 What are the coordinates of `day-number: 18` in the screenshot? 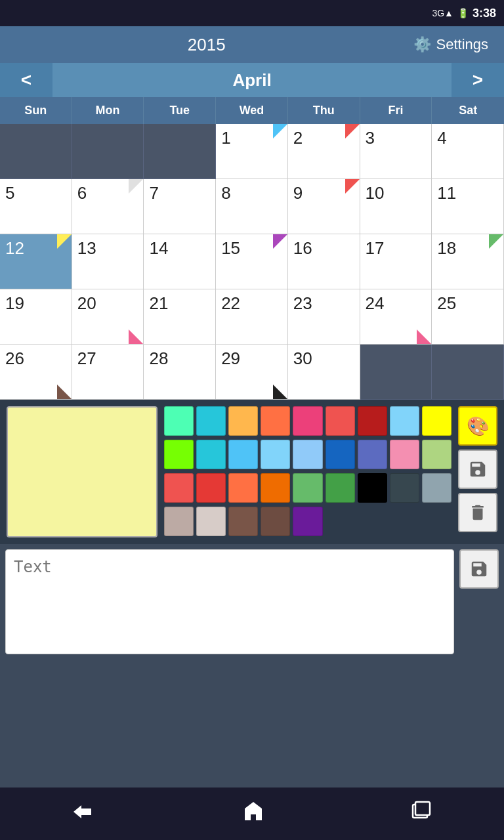 It's located at (446, 248).